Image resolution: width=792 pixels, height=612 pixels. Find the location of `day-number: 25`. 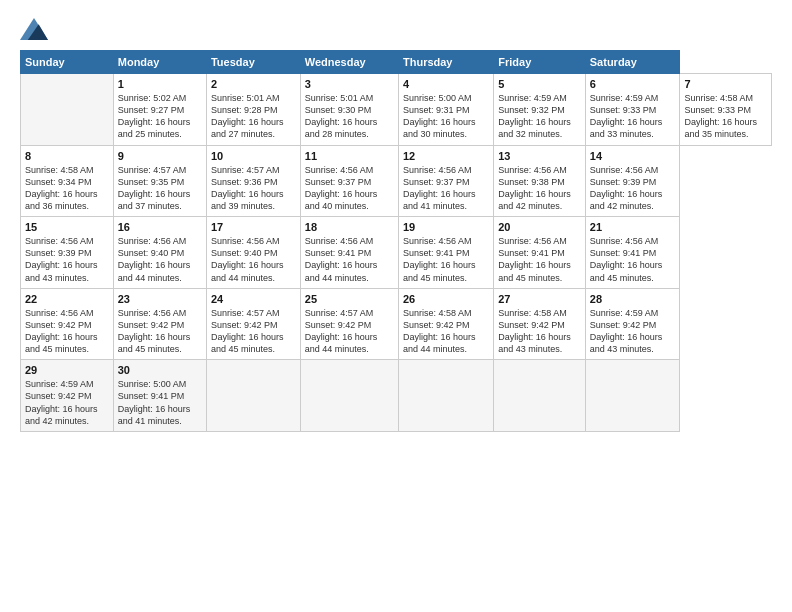

day-number: 25 is located at coordinates (350, 299).